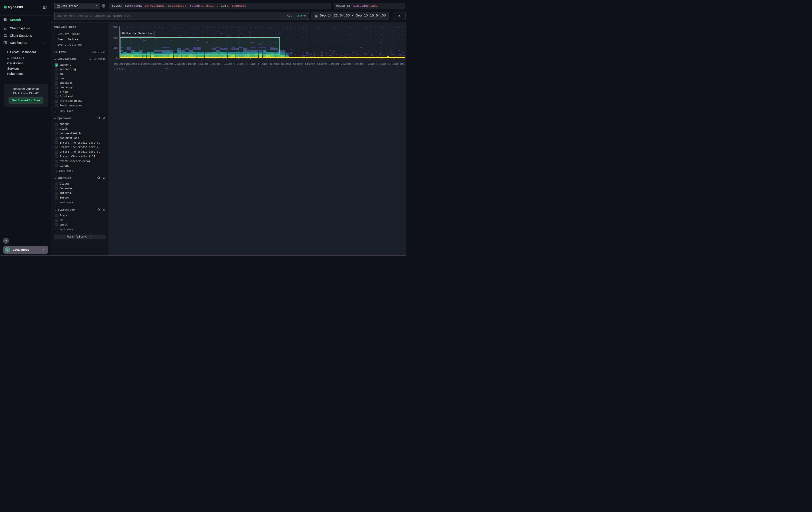  Describe the element at coordinates (370, 64) in the screenshot. I see `svg-text: 8:30am` at that location.